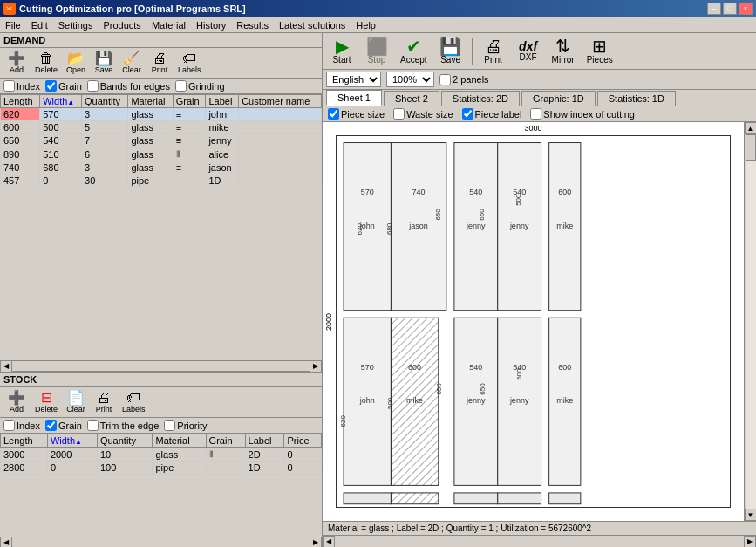  Describe the element at coordinates (637, 98) in the screenshot. I see `tab-statistics-1d: Statistics: 1D` at that location.